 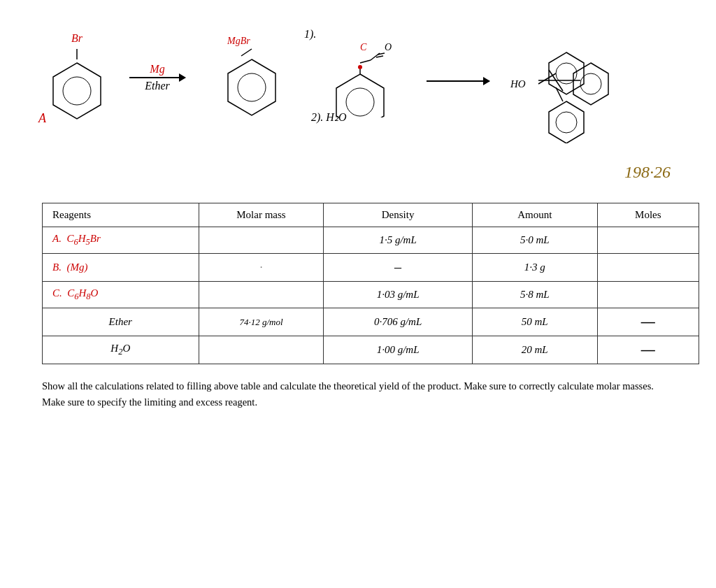 I want to click on density-a: 1·5 g/mL, so click(x=398, y=241).